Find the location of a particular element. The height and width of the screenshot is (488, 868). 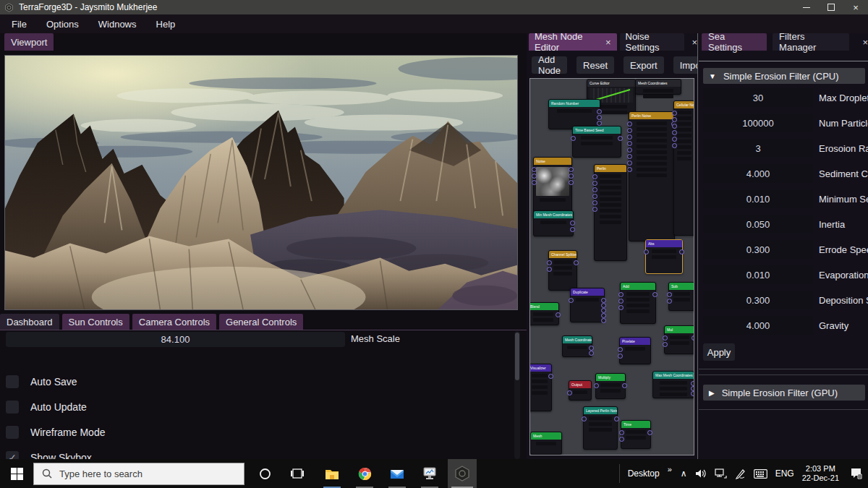

menu-item-file: File is located at coordinates (19, 25).